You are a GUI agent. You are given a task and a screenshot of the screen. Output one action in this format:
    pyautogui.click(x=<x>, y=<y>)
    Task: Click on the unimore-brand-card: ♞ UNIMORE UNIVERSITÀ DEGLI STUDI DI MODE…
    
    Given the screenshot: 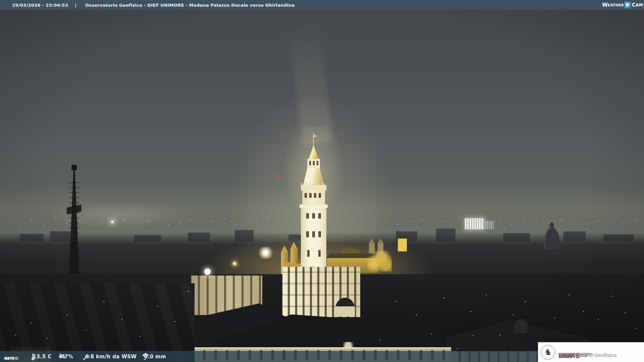 What is the action you would take?
    pyautogui.click(x=591, y=352)
    